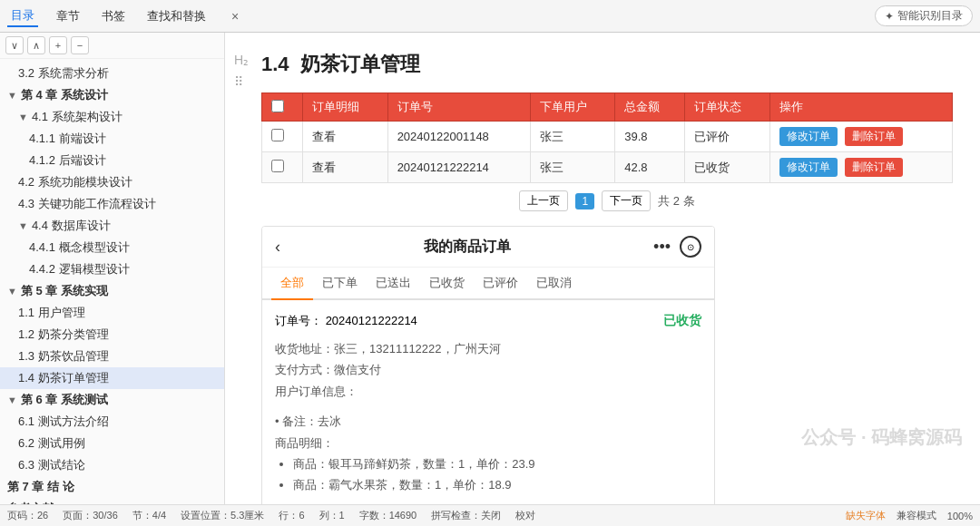 This screenshot has height=526, width=980. Describe the element at coordinates (728, 137) in the screenshot. I see `row1-status: 已评价` at that location.